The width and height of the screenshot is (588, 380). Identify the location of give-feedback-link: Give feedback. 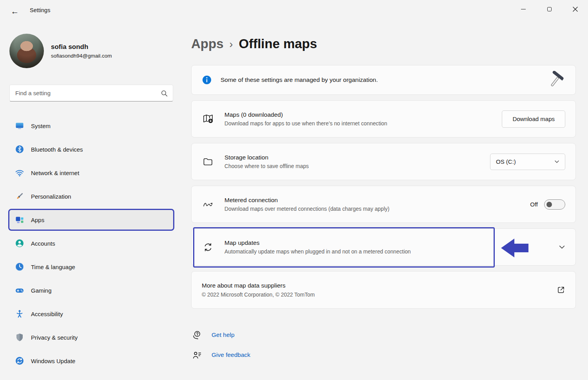
(231, 355).